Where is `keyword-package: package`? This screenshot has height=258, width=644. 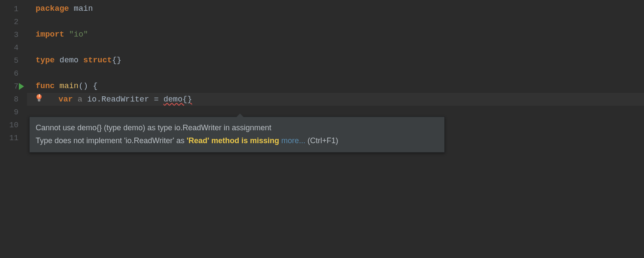
keyword-package: package is located at coordinates (52, 9).